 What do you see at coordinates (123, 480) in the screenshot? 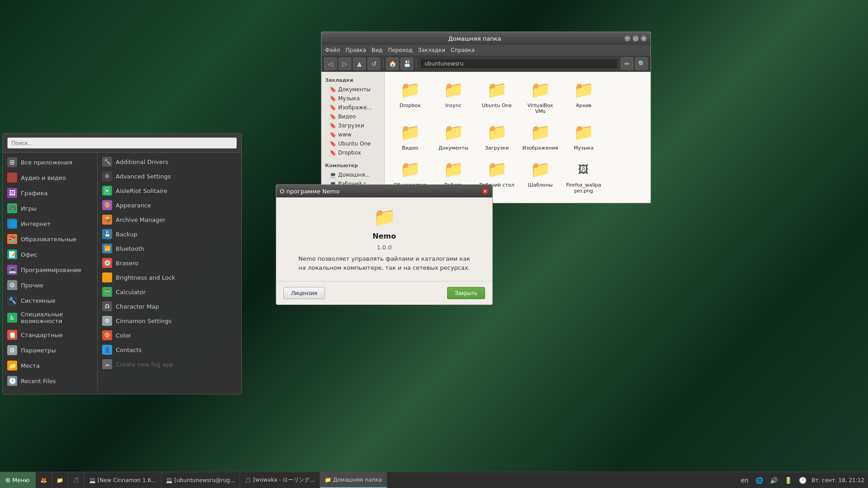
I see `taskbar-app-cinnamon: 💻 [New Cinnamon 1.6...` at bounding box center [123, 480].